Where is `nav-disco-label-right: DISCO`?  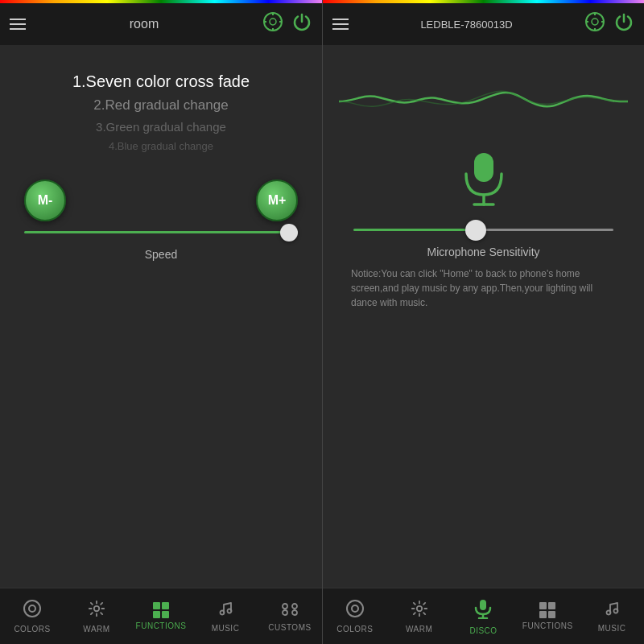 nav-disco-label-right: DISCO is located at coordinates (483, 631).